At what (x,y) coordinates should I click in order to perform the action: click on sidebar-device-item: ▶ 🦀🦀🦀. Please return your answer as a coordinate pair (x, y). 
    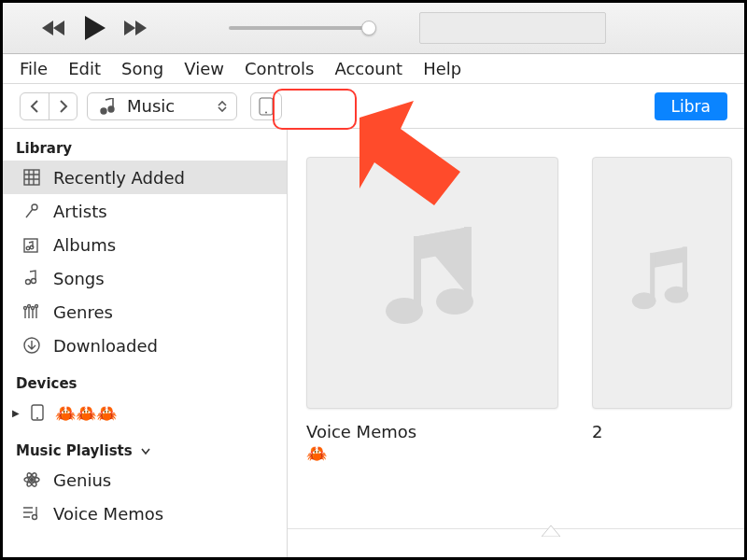
    Looking at the image, I should click on (145, 413).